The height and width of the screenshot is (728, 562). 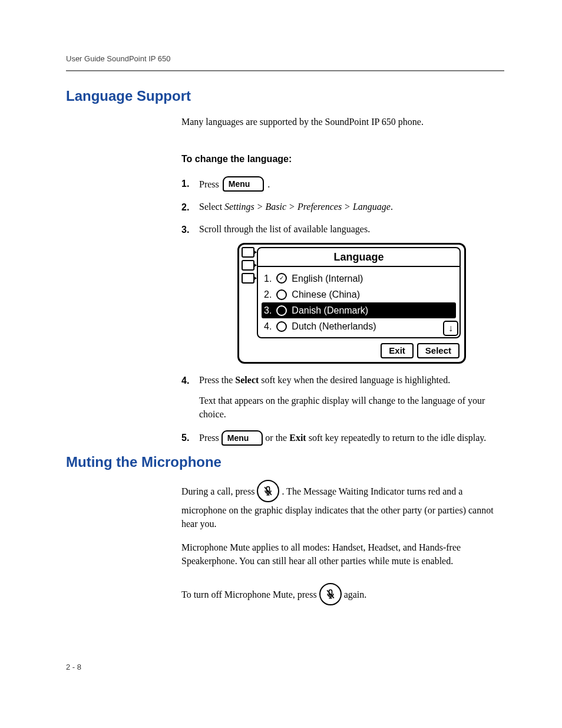 What do you see at coordinates (285, 462) in the screenshot?
I see `section-title-muting: Muting the Microphone` at bounding box center [285, 462].